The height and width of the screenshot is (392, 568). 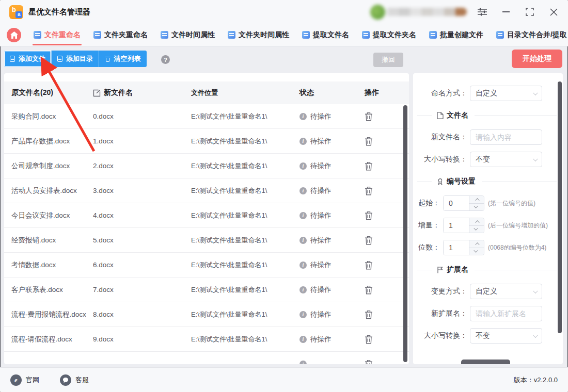 I want to click on ext-mode-select: 自定义, so click(x=506, y=291).